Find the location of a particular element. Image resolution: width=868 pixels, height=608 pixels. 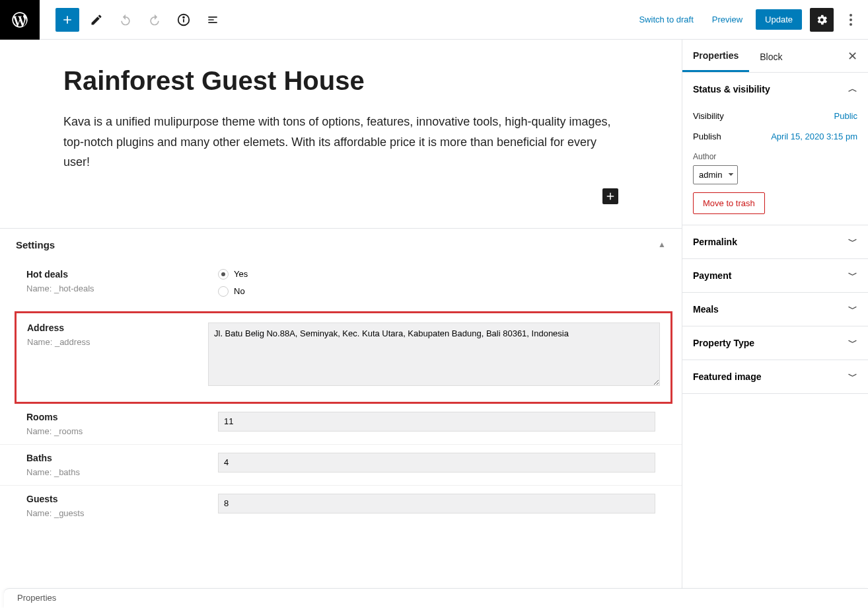

settings-button is located at coordinates (822, 20).